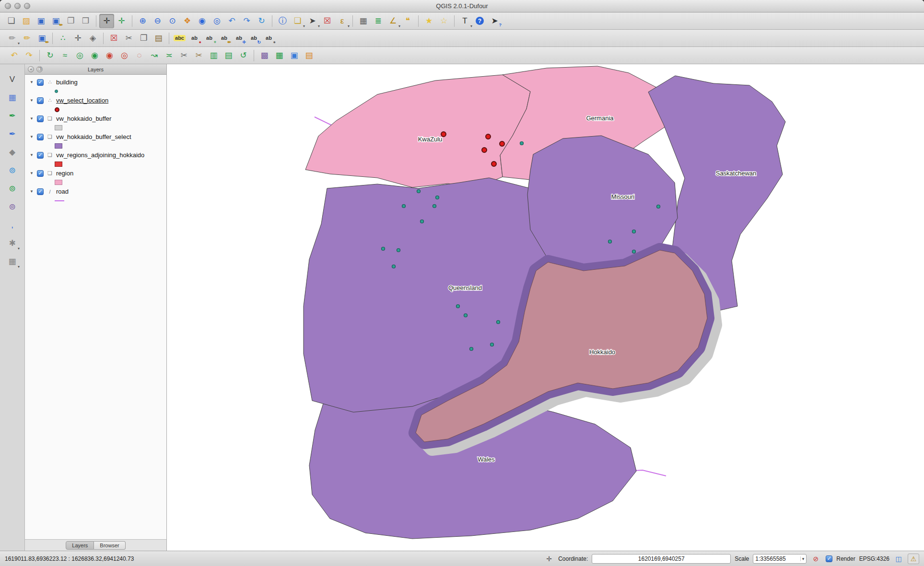 The image size is (924, 566). Describe the element at coordinates (214, 56) in the screenshot. I see `merge-features-button: ▥` at that location.